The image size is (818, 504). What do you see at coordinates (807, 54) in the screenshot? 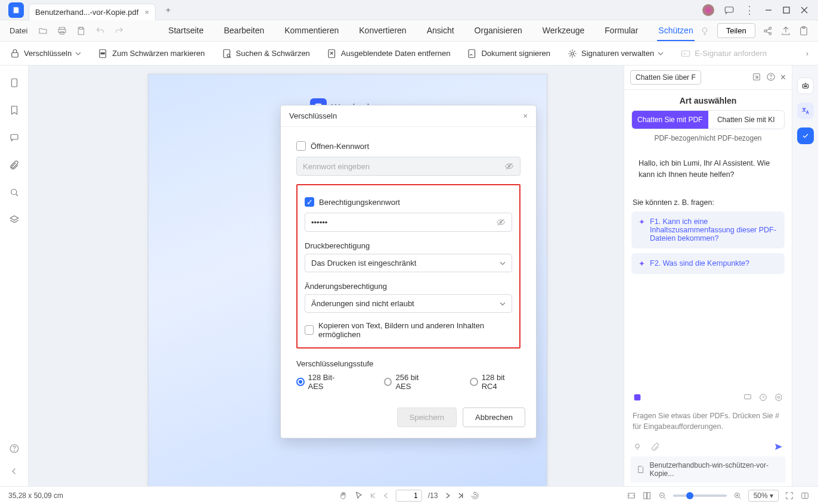
I see `toolbar-more-icon: ›` at bounding box center [807, 54].